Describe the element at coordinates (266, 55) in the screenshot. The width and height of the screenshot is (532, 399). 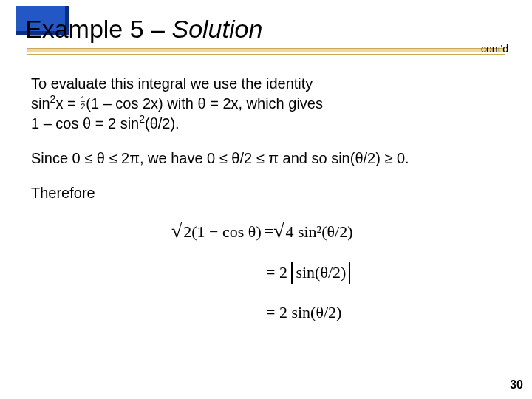
I see `thin-line` at that location.